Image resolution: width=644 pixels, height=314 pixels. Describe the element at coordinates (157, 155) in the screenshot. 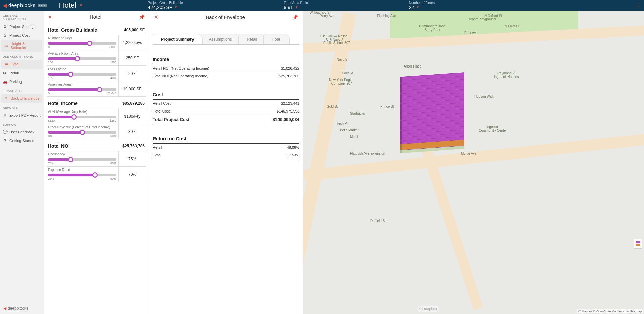

I see `row-label: Hotel` at that location.